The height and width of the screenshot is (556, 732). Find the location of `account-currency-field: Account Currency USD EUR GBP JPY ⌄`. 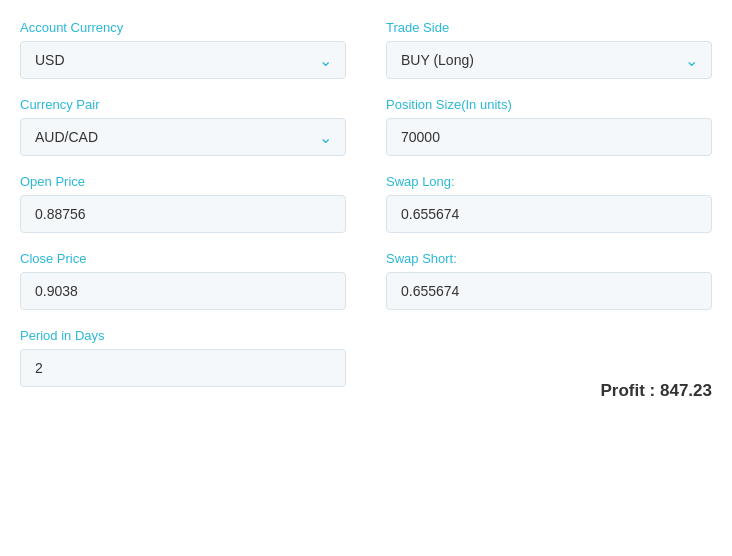

account-currency-field: Account Currency USD EUR GBP JPY ⌄ is located at coordinates (183, 50).